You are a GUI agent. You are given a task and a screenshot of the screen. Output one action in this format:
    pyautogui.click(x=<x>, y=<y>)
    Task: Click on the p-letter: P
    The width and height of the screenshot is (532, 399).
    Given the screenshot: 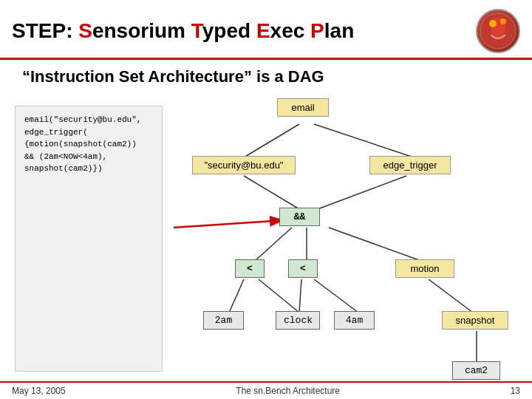 What is the action you would take?
    pyautogui.click(x=318, y=31)
    